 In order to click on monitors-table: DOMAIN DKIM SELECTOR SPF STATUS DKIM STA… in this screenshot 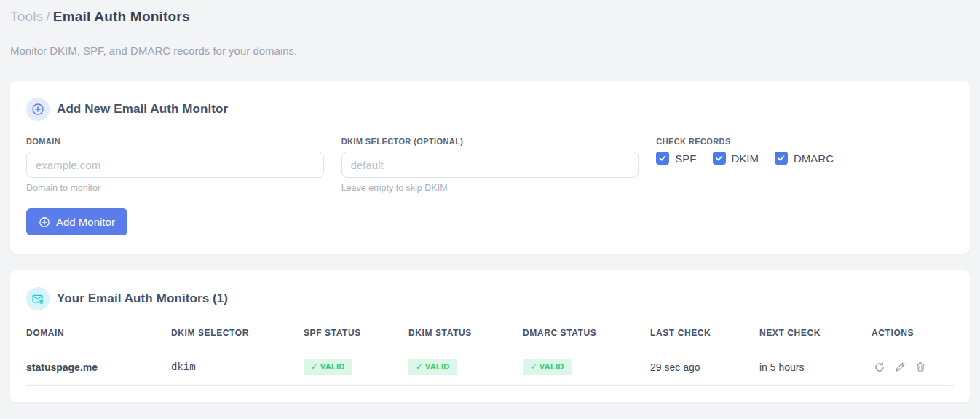, I will do `click(490, 357)`.